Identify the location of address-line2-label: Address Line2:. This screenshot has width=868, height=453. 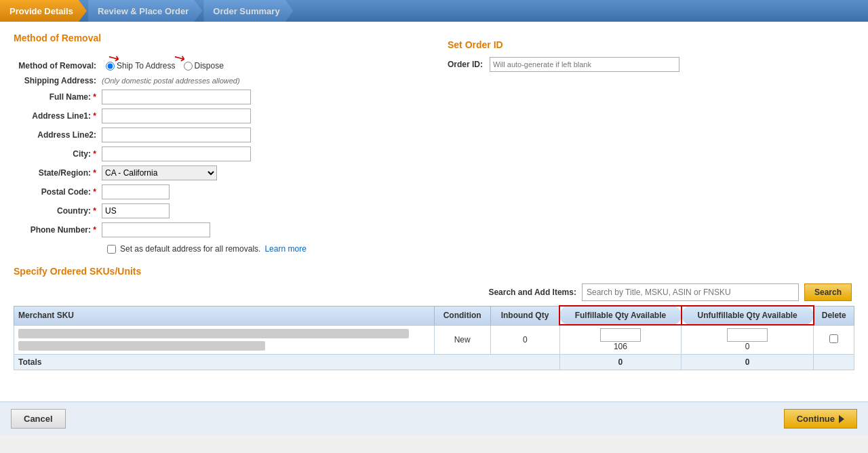
(58, 135).